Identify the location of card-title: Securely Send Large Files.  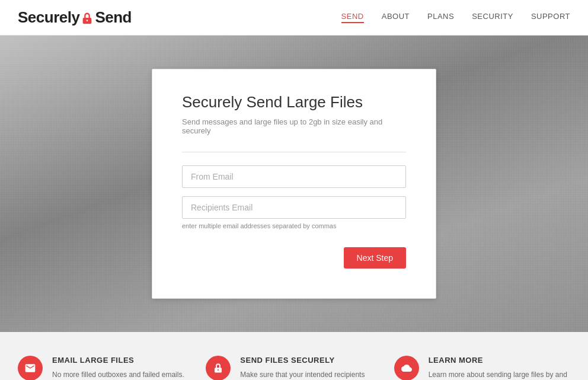
(294, 102).